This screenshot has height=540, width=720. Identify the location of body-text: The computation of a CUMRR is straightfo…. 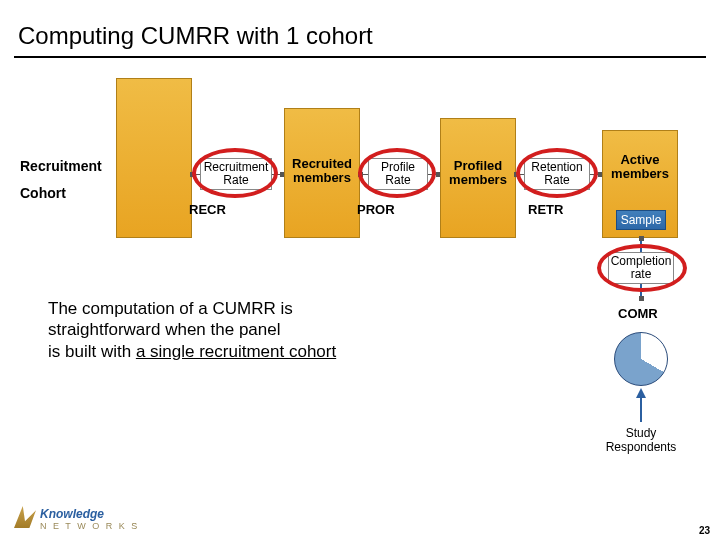
(192, 330).